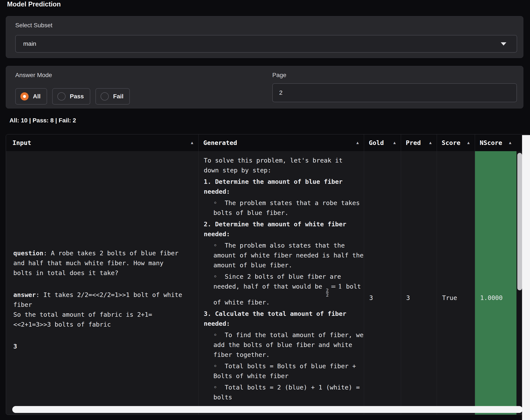 The height and width of the screenshot is (420, 530). I want to click on column-header-gold: Gold▲, so click(383, 143).